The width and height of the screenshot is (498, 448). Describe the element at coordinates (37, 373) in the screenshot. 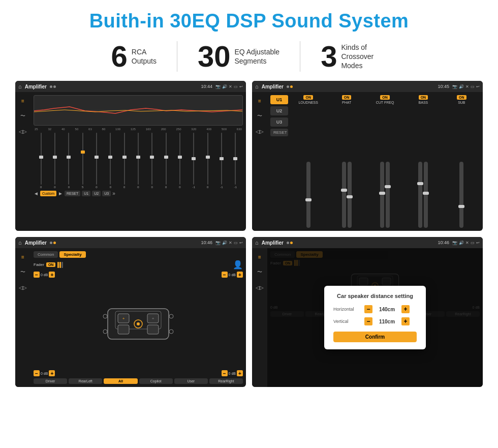

I see `minus-bl: −` at that location.